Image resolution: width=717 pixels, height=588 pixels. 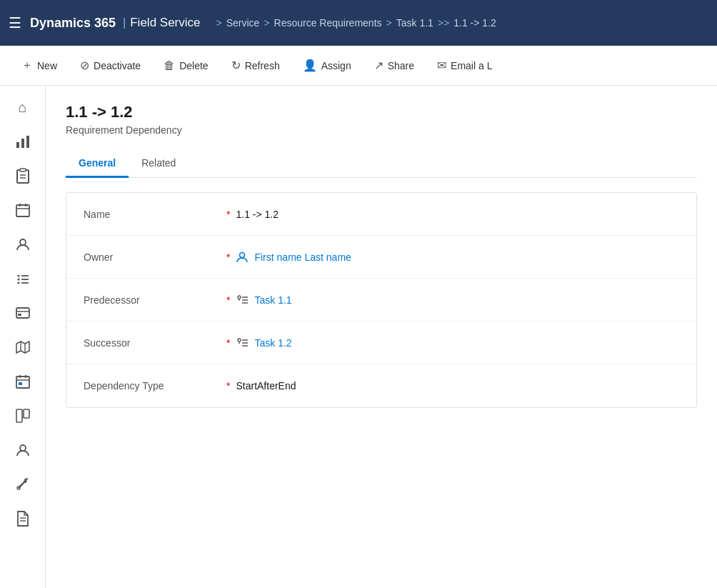 I want to click on share-label: Share, so click(x=401, y=66).